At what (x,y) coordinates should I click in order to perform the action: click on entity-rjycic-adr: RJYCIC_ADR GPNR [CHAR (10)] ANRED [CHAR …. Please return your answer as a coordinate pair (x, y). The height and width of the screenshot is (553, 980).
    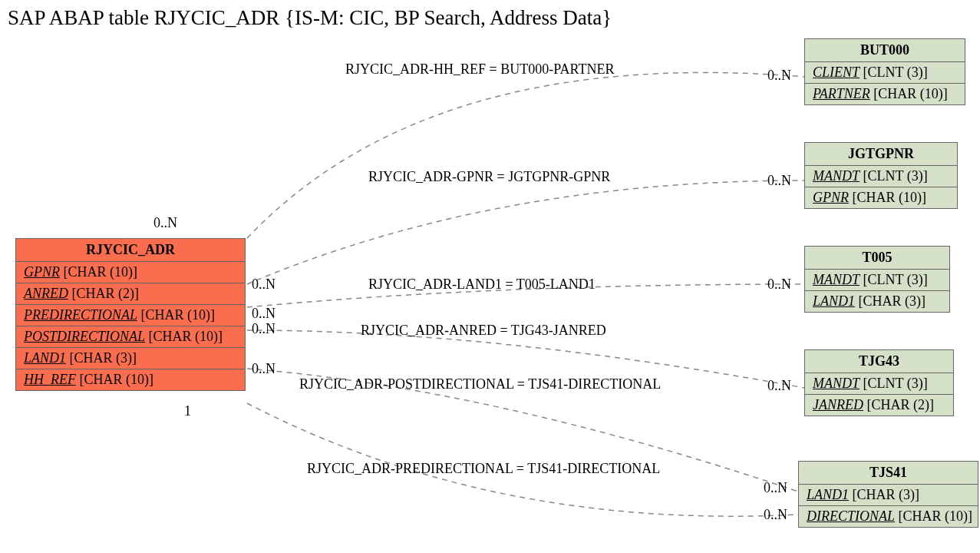
    Looking at the image, I should click on (130, 315).